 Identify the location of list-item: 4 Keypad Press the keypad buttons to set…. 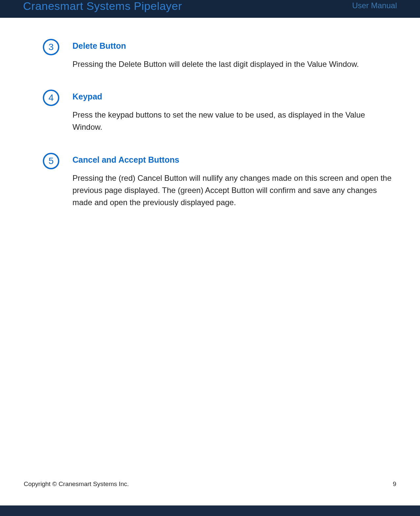
(210, 112).